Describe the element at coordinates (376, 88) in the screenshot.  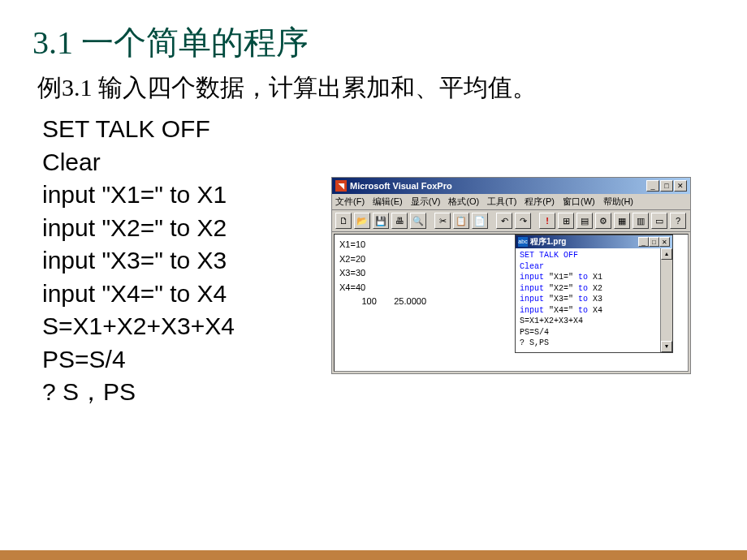
I see `slide-subtitle: 例3.1 输入四个数据，计算出累加和、平均值。` at that location.